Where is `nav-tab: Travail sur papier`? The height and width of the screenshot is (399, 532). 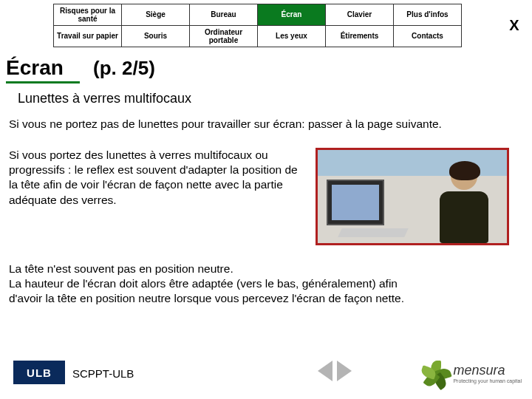 nav-tab: Travail sur papier is located at coordinates (88, 37).